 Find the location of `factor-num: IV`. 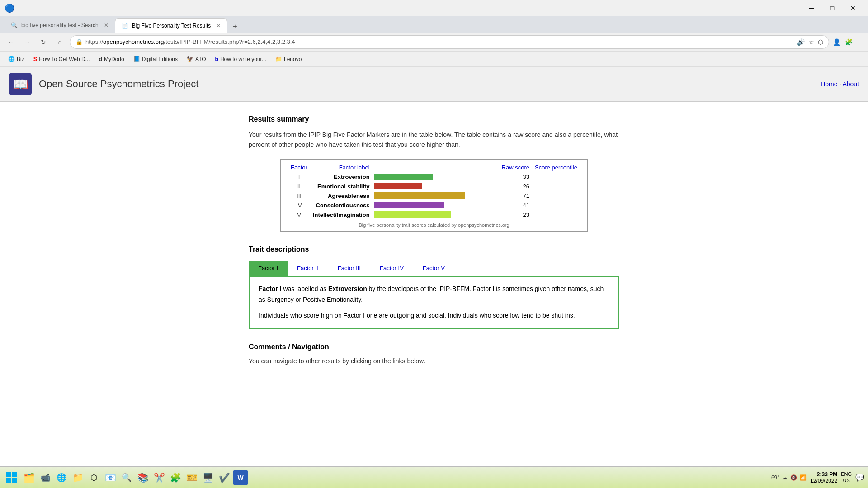

factor-num: IV is located at coordinates (299, 205).